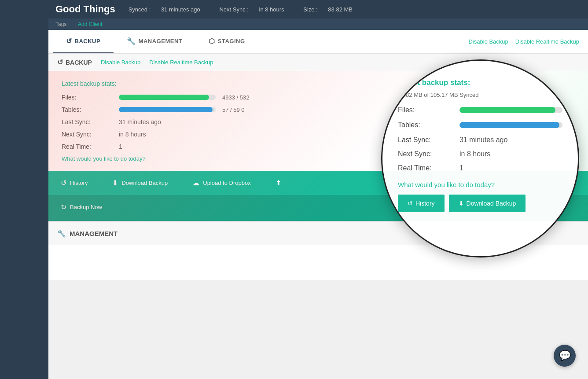 Image resolution: width=588 pixels, height=379 pixels. Describe the element at coordinates (75, 63) in the screenshot. I see `backup-section-title: ↺ BACKUP` at that location.